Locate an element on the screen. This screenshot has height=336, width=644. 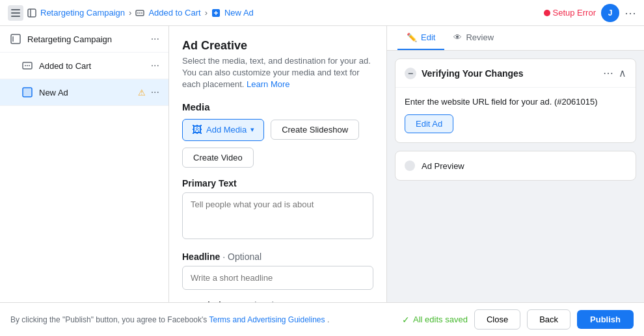
verify-card: − Verifying Your Changes ⋯ ∧ Enter the w… is located at coordinates (515, 101).